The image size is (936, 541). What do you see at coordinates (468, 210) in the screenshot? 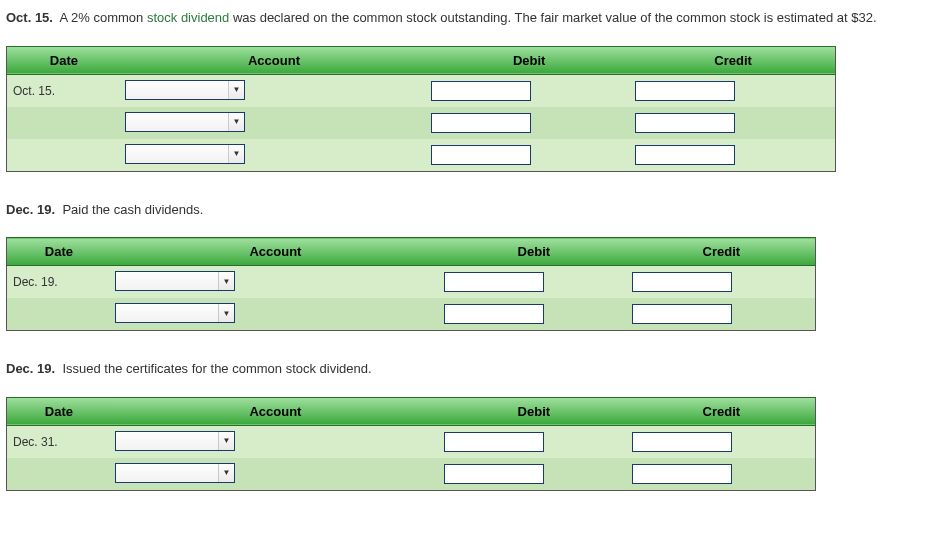
I see `section-2-intro: Dec. 19. Paid the cash dividends.` at bounding box center [468, 210].